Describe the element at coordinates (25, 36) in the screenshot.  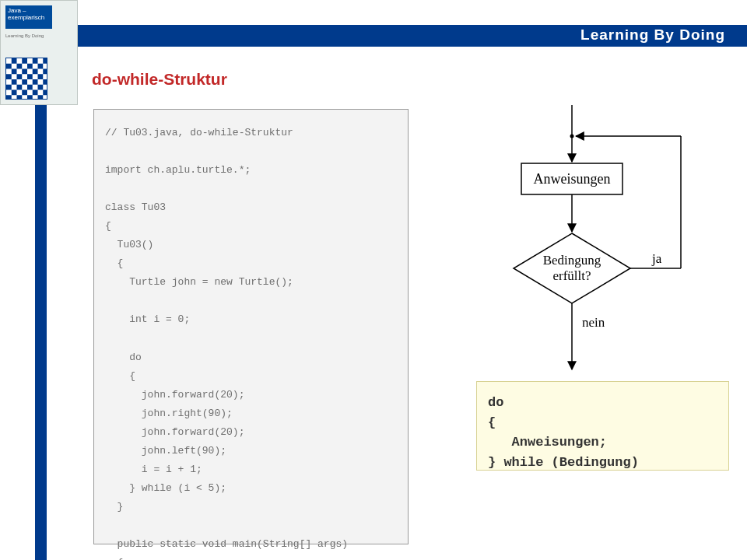
I see `book-thumb-subtitle: Learning By Doing` at that location.